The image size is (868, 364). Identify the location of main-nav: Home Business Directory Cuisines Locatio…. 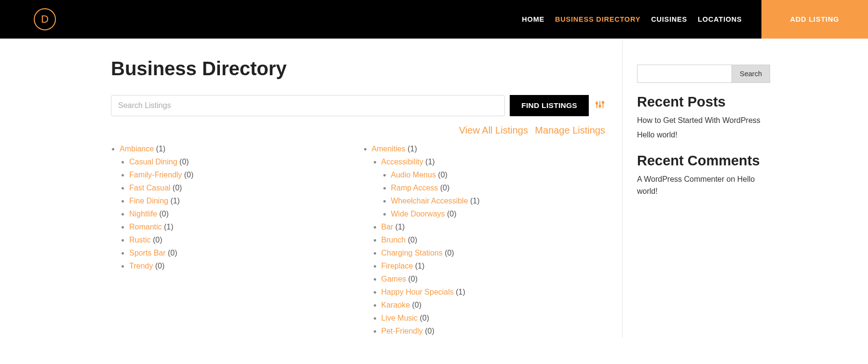
(641, 19).